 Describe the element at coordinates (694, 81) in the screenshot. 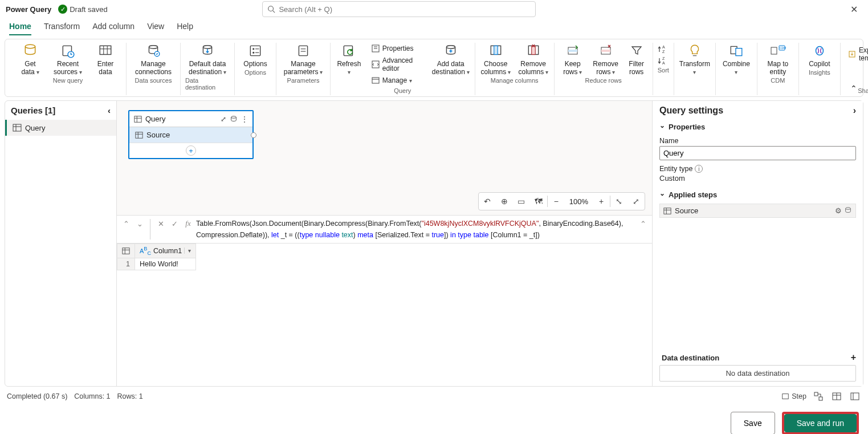

I see `group-transform` at that location.